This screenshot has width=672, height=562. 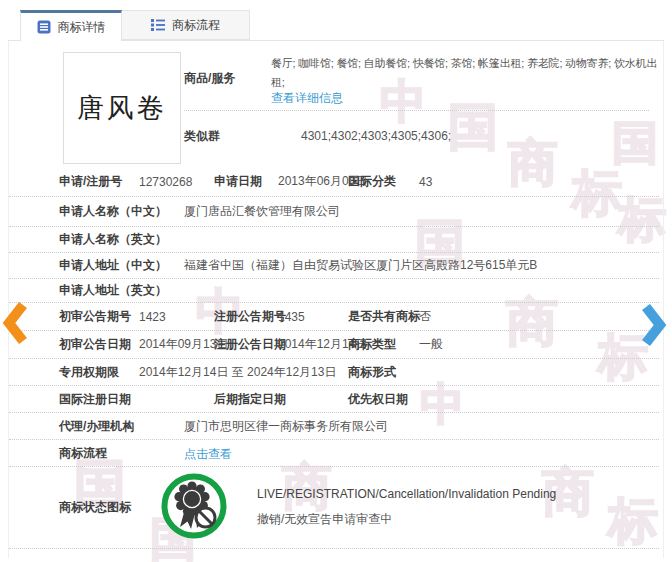 I want to click on priority-date-label: 优先权日期, so click(x=384, y=400).